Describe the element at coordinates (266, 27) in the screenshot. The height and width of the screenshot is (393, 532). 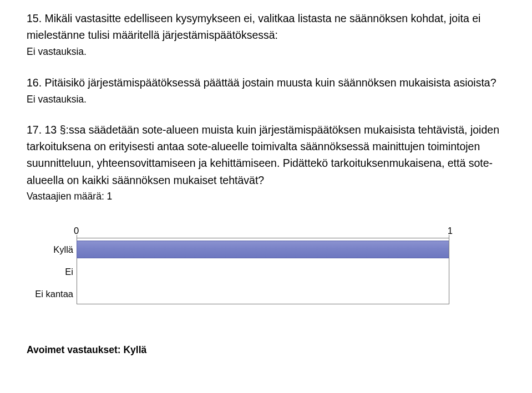
I see `question-15-text: 15. Mikäli vastasitte edelliseen kysymyk…` at that location.